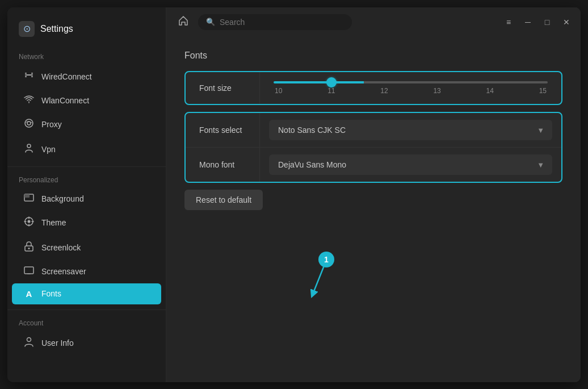 Image resolution: width=588 pixels, height=389 pixels. I want to click on sidebar-item-screenlock: Screenlock, so click(86, 248).